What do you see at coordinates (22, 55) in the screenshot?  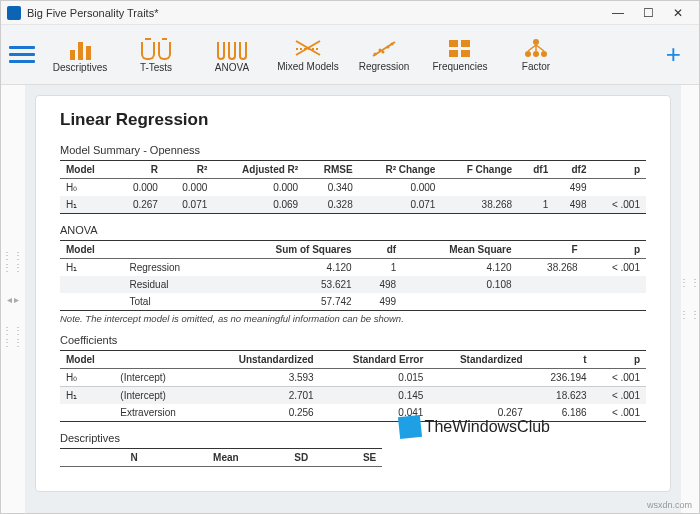 I see `hamburger-menu-button` at bounding box center [22, 55].